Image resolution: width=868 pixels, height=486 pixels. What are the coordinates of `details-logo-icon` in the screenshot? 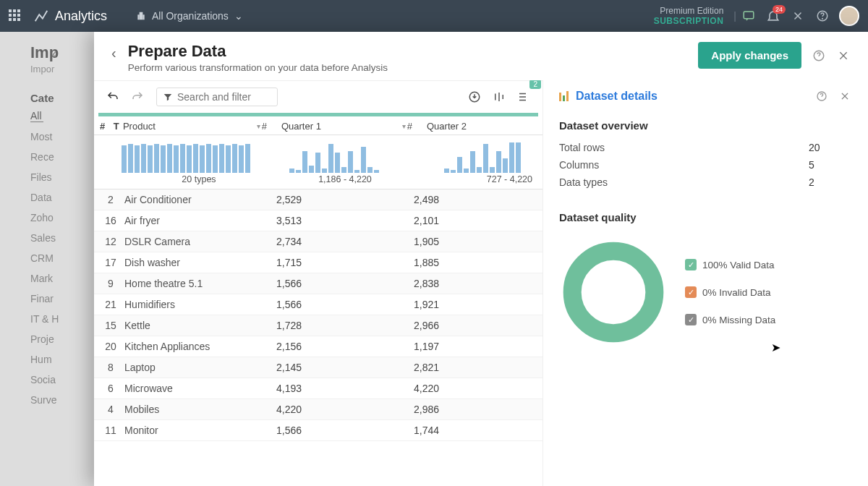 It's located at (564, 96).